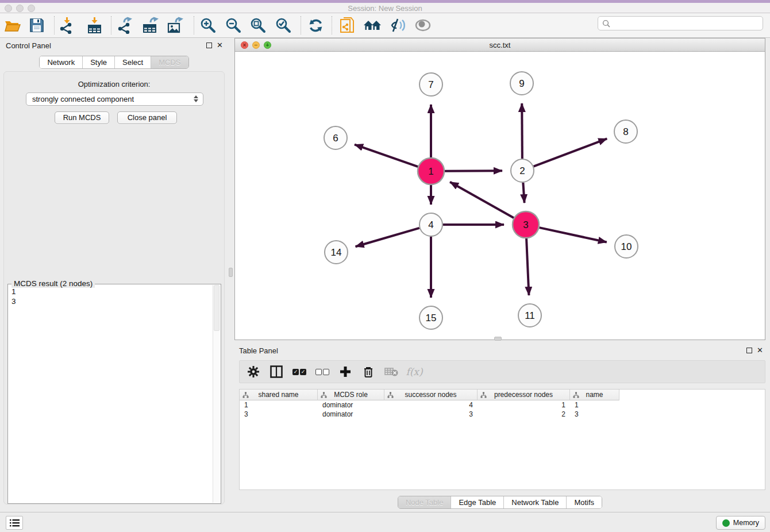 The height and width of the screenshot is (532, 770). What do you see at coordinates (147, 118) in the screenshot?
I see `close-panel-button: Close panel` at bounding box center [147, 118].